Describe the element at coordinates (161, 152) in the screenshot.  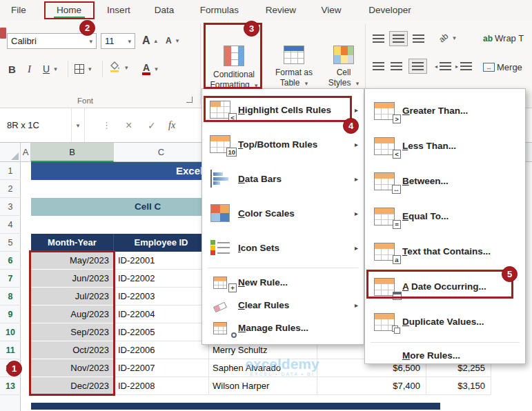
I see `column-header-c: C` at that location.